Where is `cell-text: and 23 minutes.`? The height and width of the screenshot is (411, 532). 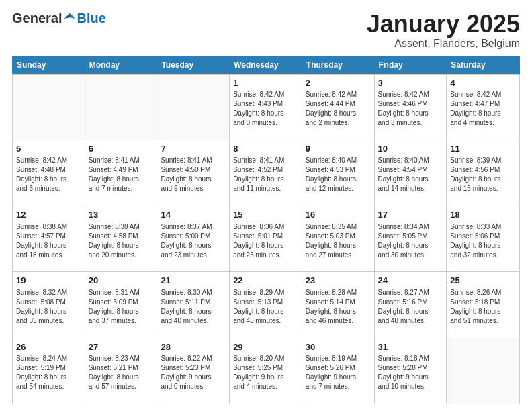
cell-text: and 23 minutes. is located at coordinates (193, 255).